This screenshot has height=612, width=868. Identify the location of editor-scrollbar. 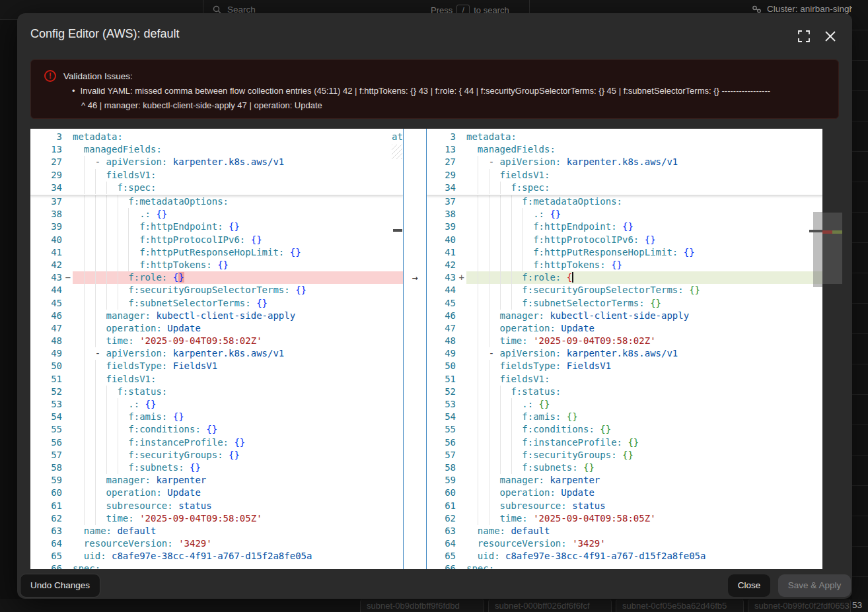
(818, 250).